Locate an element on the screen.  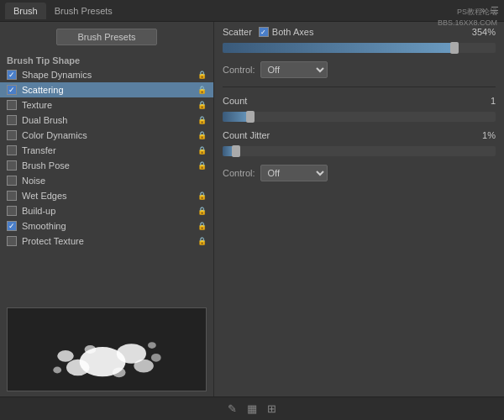
watermark: PS教程论坛 BBS.16XX8.COM is located at coordinates (467, 17).